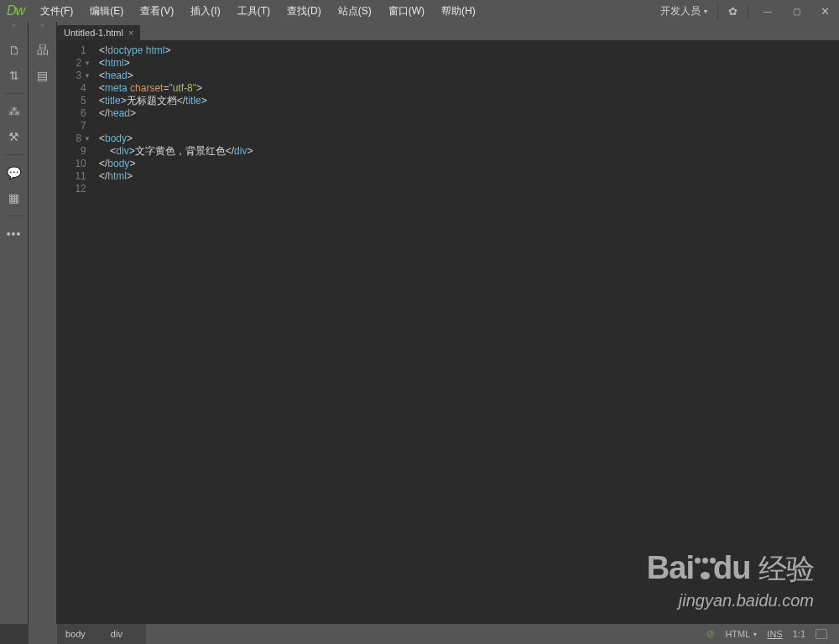  What do you see at coordinates (14, 50) in the screenshot?
I see `file-icon: 🗋` at bounding box center [14, 50].